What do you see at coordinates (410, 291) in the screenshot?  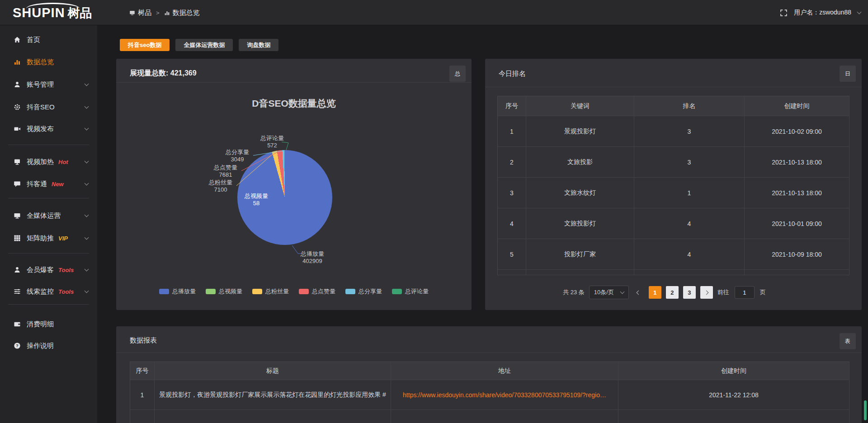 I see `legend-item-总评论量: 总评论量` at bounding box center [410, 291].